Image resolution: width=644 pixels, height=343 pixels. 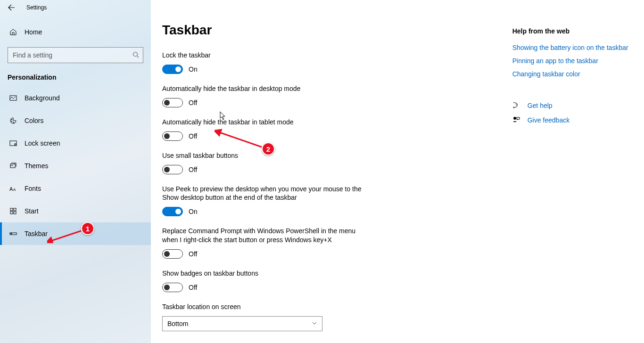 What do you see at coordinates (42, 98) in the screenshot?
I see `sidebar-item-label: Background` at bounding box center [42, 98].